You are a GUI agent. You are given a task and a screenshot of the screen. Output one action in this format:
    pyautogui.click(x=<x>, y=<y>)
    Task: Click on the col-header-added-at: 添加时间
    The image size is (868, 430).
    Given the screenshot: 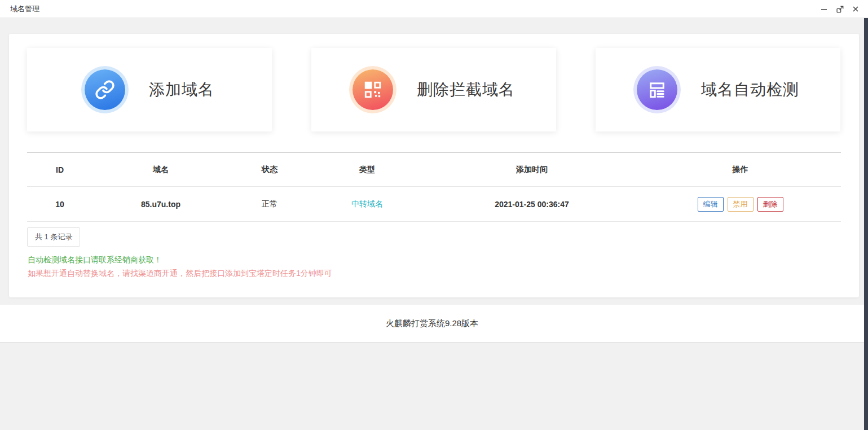 What is the action you would take?
    pyautogui.click(x=532, y=170)
    